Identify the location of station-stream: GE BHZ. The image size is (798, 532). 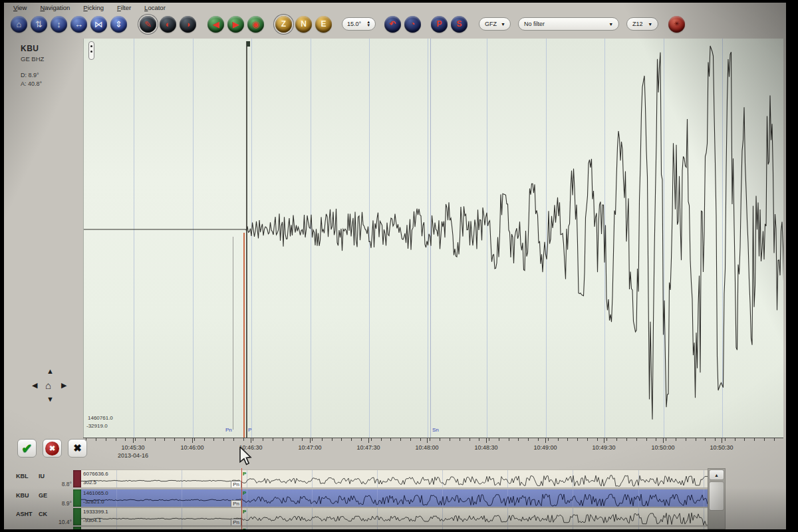
(32, 59).